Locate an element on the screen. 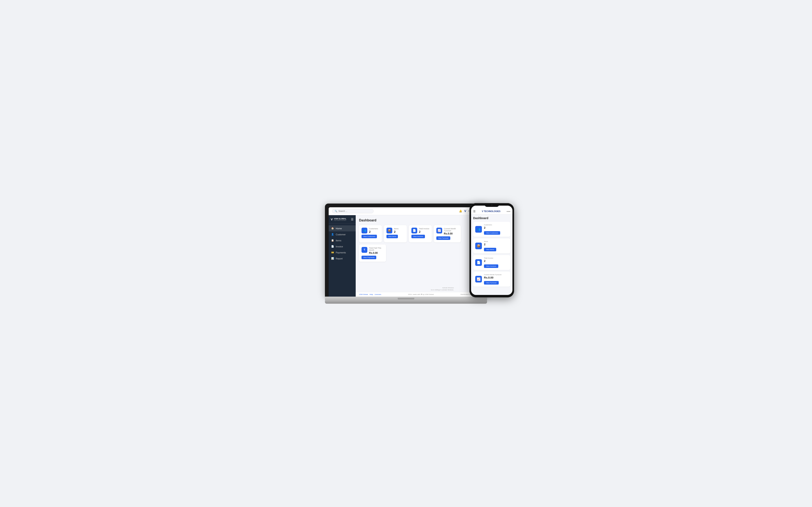 The image size is (812, 507). card-turnover: 📈 Current Month Turnover Rs.0.00 View Tu… is located at coordinates (448, 234).